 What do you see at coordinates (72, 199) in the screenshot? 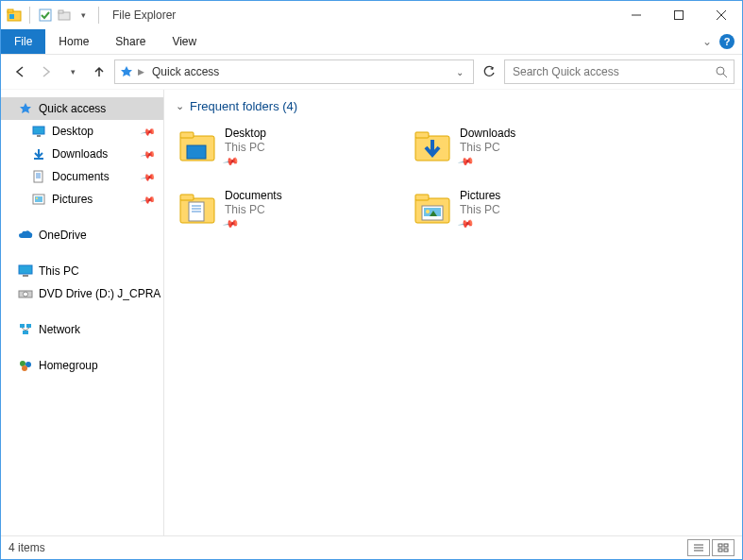
I see `sidebar-item-label: Pictures` at bounding box center [72, 199].